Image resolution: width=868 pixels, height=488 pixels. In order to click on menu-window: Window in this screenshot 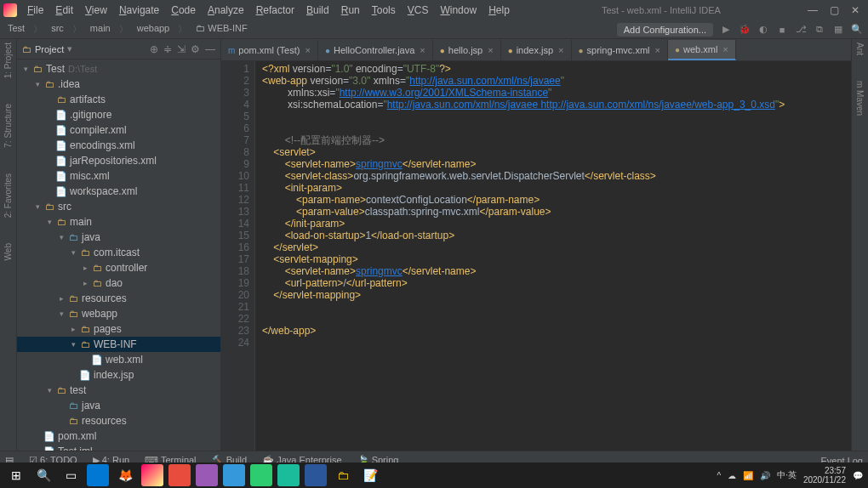, I will do `click(458, 10)`.